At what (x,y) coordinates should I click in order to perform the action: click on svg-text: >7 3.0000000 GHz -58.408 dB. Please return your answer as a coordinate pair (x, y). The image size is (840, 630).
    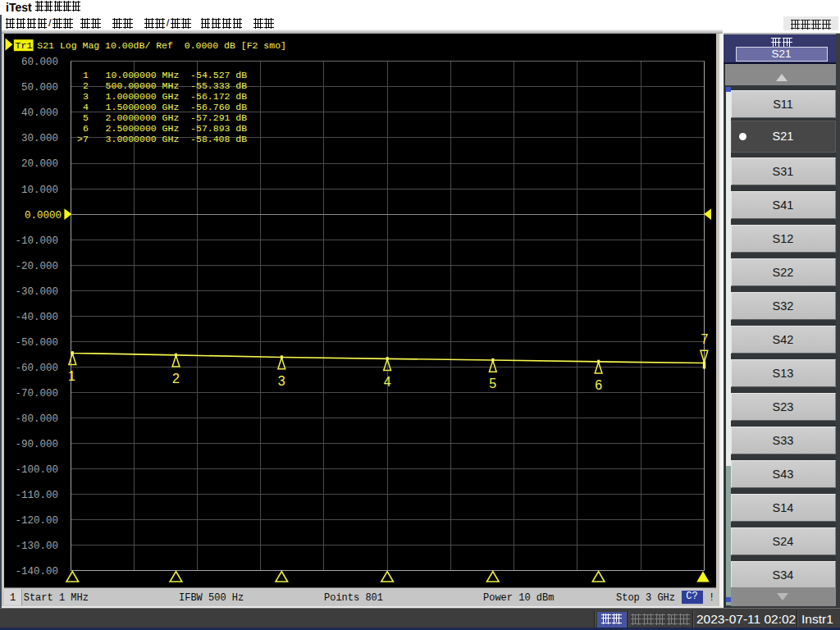
    Looking at the image, I should click on (162, 139).